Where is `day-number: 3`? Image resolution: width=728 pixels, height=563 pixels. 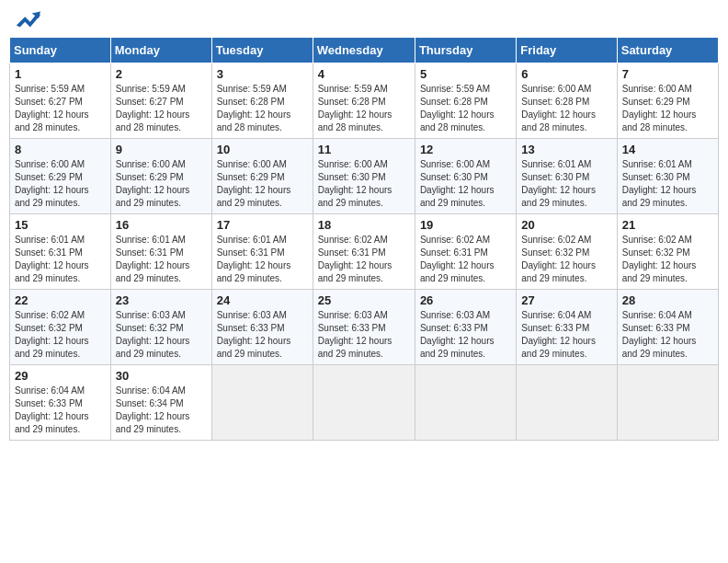 day-number: 3 is located at coordinates (263, 74).